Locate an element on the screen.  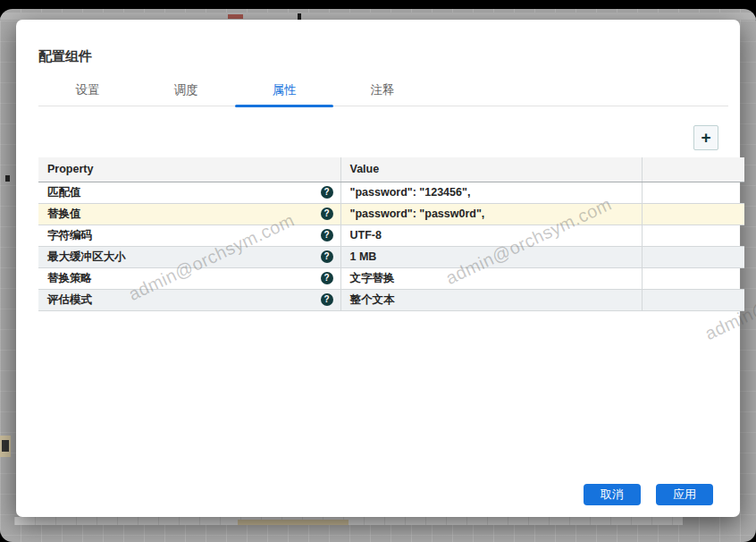
table-row: 评估模式 ? 整个文本 is located at coordinates (391, 300).